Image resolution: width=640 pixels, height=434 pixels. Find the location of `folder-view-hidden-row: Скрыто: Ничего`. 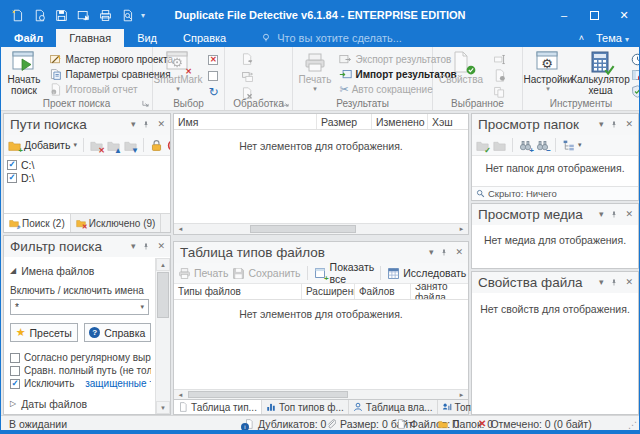

folder-view-hidden-row: Скрыто: Ничего is located at coordinates (555, 193).